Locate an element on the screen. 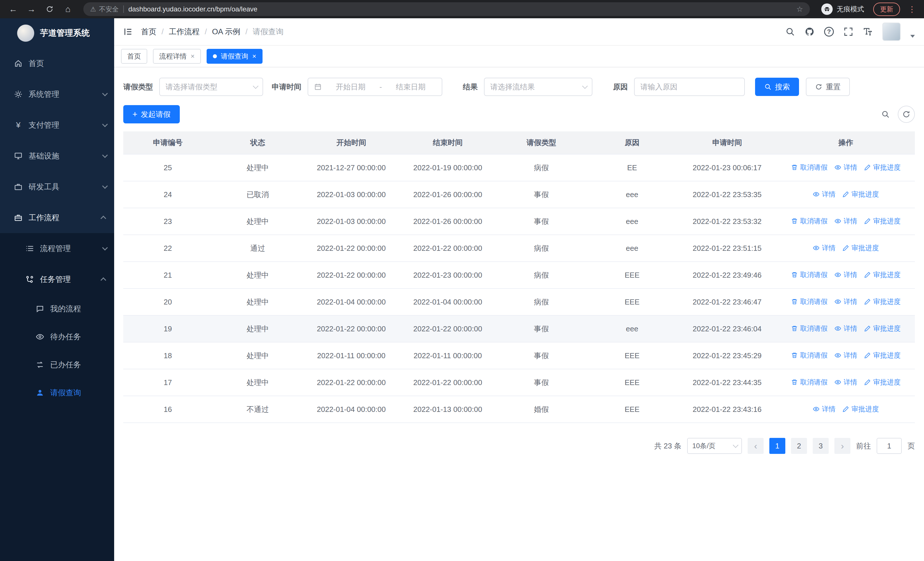 This screenshot has width=924, height=561. sidebar-item-workflow: 工作流程 is located at coordinates (57, 218).